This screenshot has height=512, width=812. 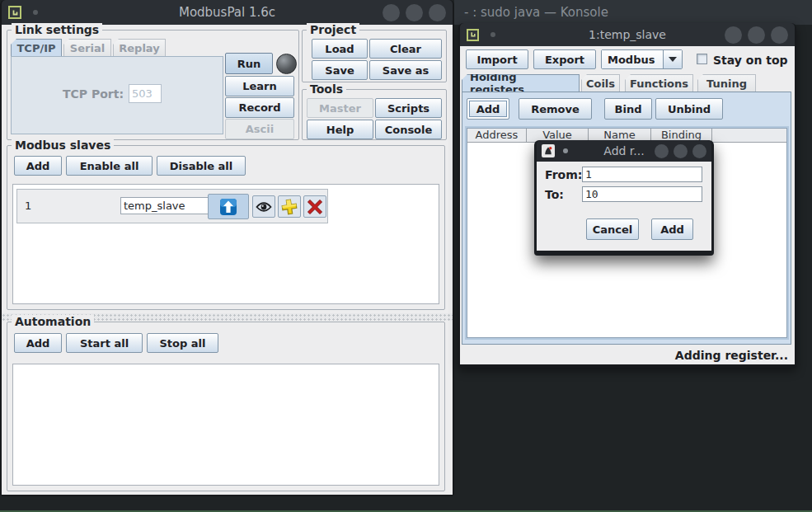 I want to click on column-header-empty, so click(x=749, y=135).